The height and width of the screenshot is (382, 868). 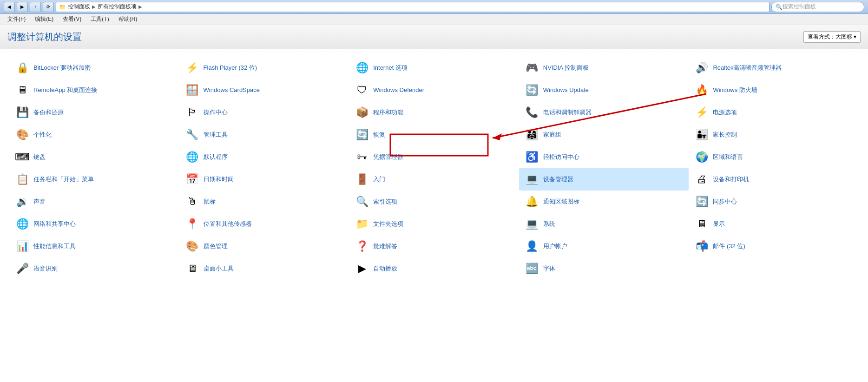 I want to click on control-item: 🌐Internet 选项, so click(x=434, y=68).